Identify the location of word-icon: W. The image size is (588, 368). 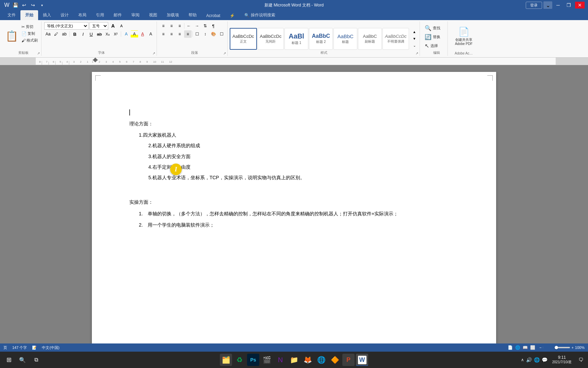
(7, 5).